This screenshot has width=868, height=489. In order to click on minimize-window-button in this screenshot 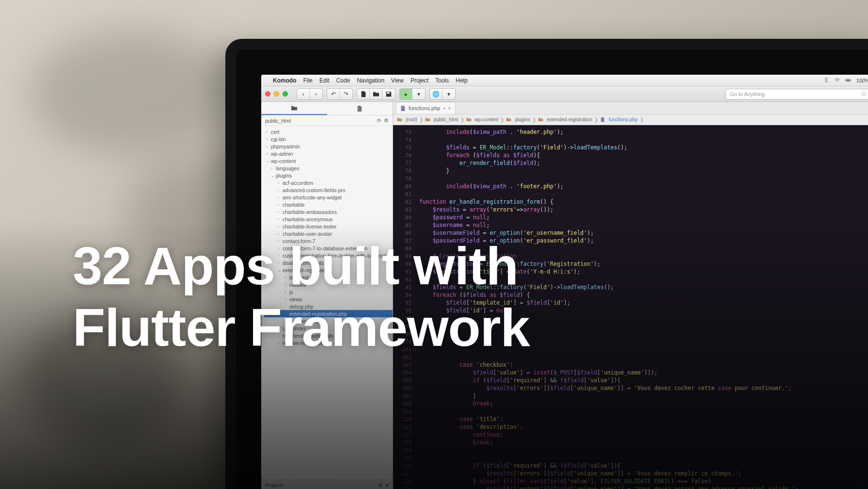, I will do `click(276, 94)`.